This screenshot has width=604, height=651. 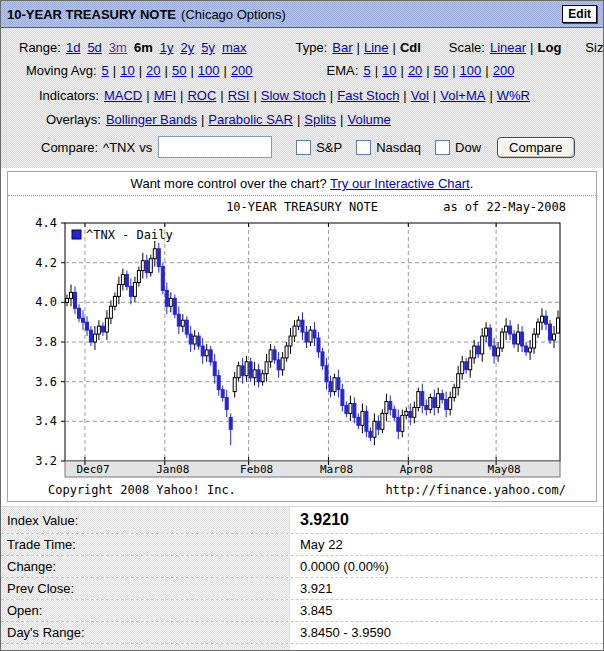 What do you see at coordinates (46, 421) in the screenshot?
I see `svg-text: 3.4` at bounding box center [46, 421].